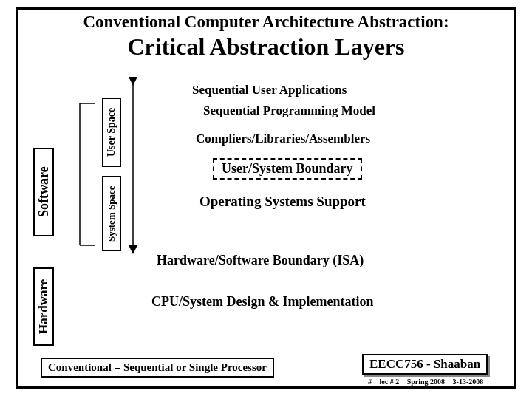  What do you see at coordinates (290, 111) in the screenshot?
I see `layer-seq-prog: Sequential Programming Model` at bounding box center [290, 111].